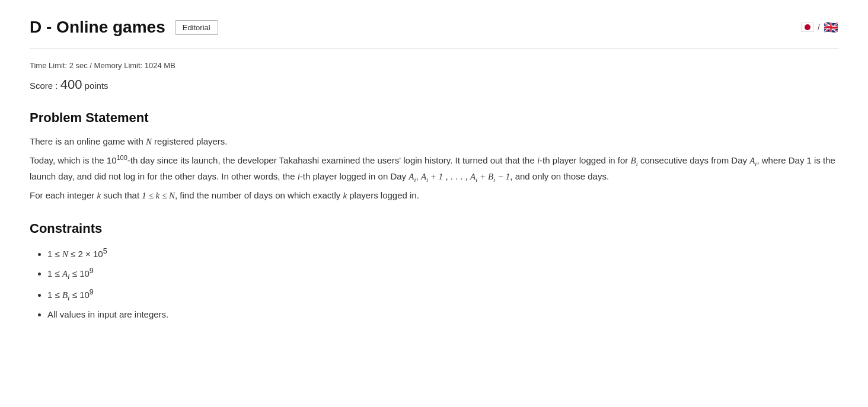  I want to click on divider, so click(434, 49).